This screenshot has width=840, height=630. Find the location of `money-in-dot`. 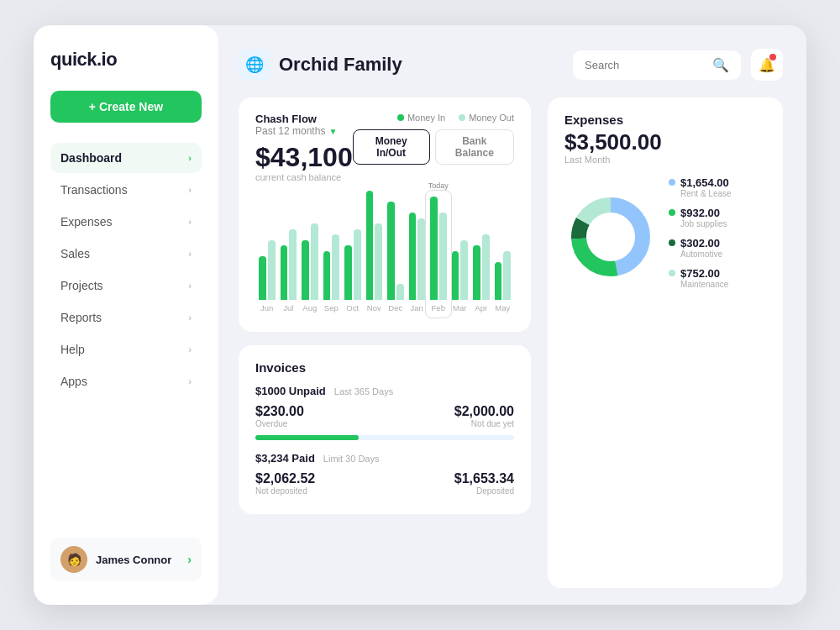

money-in-dot is located at coordinates (401, 118).